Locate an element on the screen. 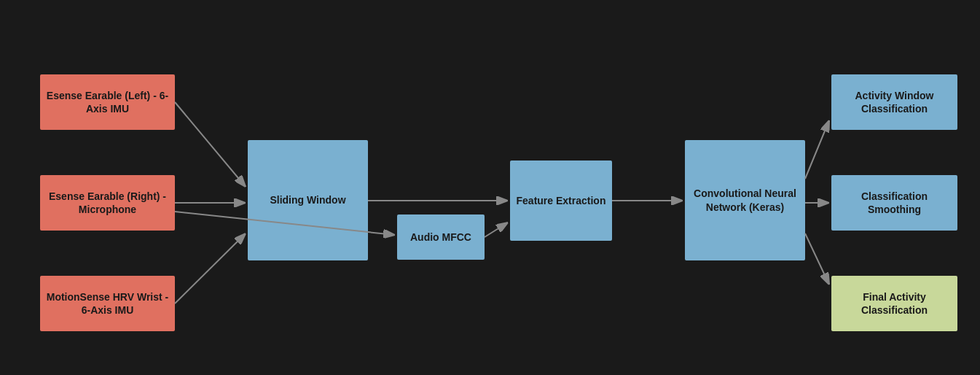 This screenshot has width=980, height=375. motionsense-box: MotionSense HRV Wrist - 6-Axis IMU is located at coordinates (108, 304).